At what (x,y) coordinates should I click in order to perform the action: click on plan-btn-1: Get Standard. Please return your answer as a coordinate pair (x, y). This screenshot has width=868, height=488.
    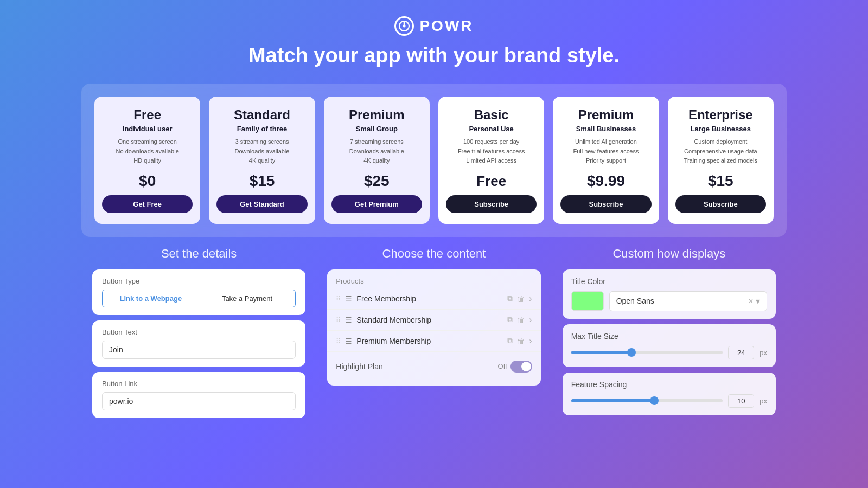
    Looking at the image, I should click on (261, 204).